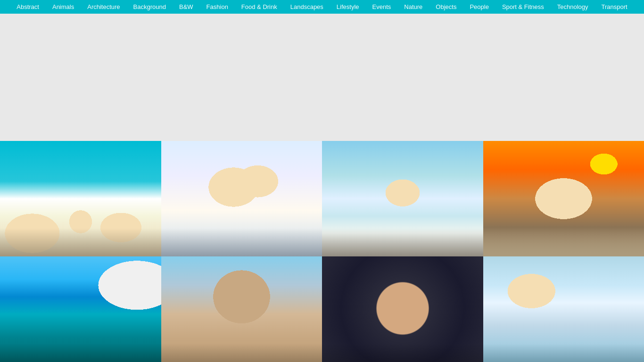 This screenshot has width=644, height=362. I want to click on main-navigation: AbstractAnimalsArchitectureBackgroundB&W…, so click(322, 7).